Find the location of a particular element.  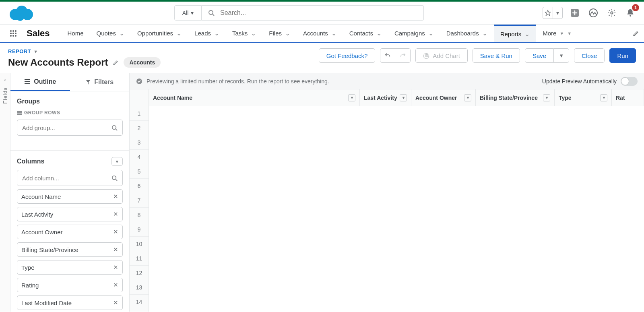

search-box is located at coordinates (313, 13).